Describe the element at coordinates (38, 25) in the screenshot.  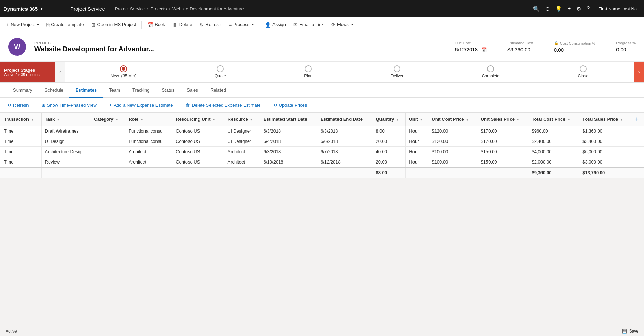
I see `new-project-caret: ▾` at that location.